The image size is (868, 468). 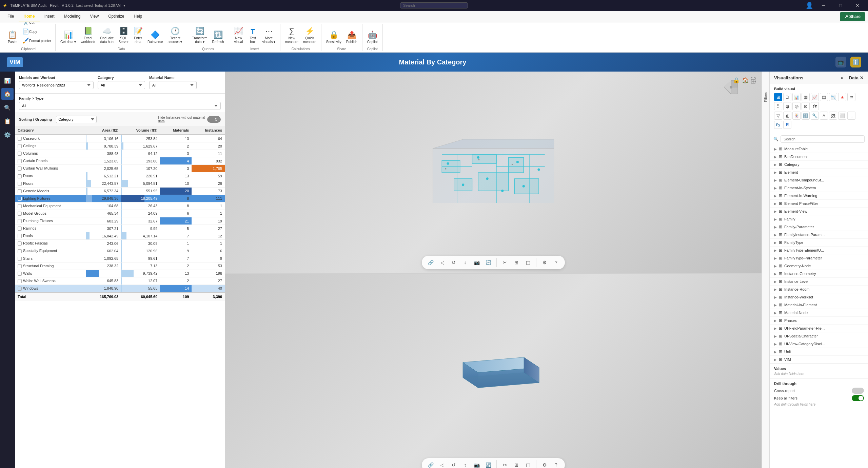 I want to click on isolate-tool-b: ◫, so click(x=528, y=464).